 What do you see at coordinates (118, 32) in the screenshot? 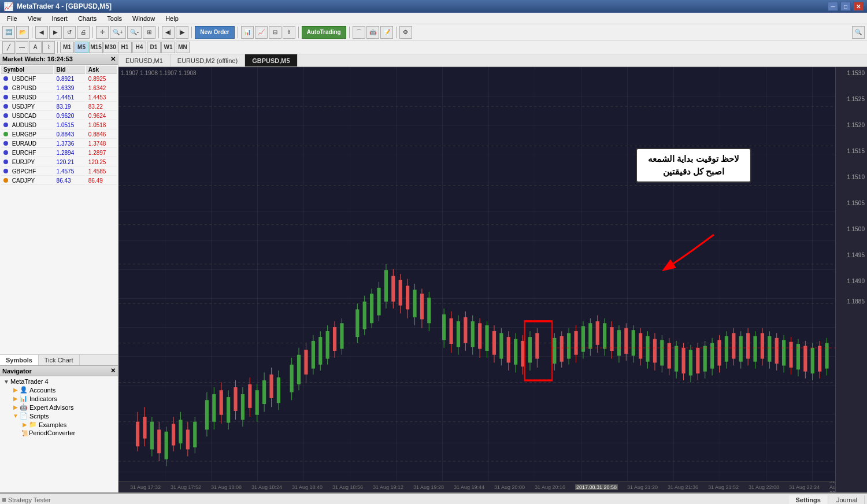
I see `toolbar-zoom-in: 🔍+` at bounding box center [118, 32].